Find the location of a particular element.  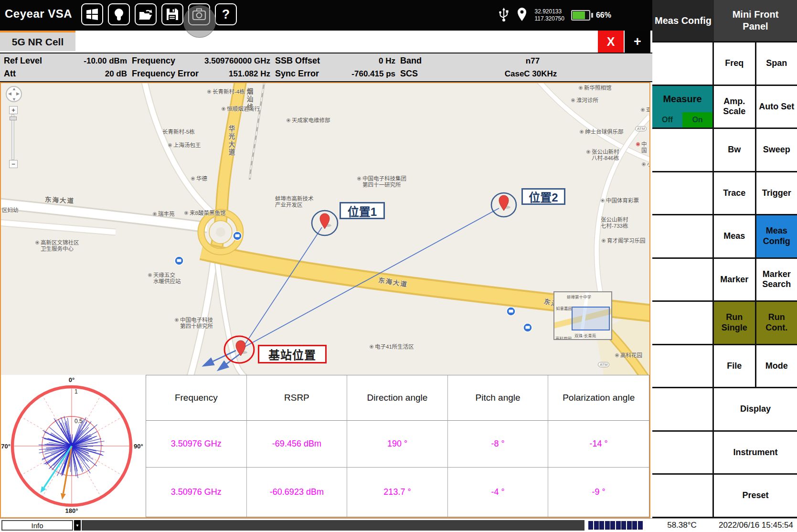

open-file-button is located at coordinates (146, 14).